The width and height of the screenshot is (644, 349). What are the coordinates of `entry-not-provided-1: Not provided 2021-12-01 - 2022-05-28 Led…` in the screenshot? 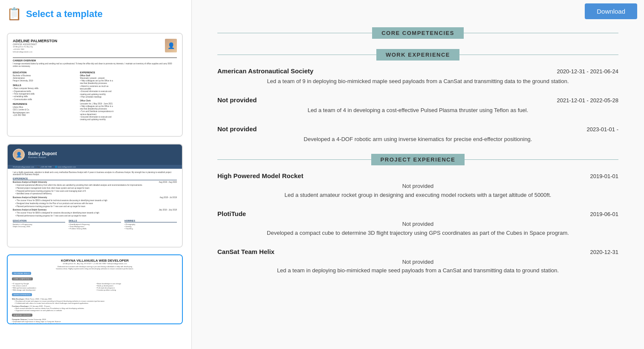 It's located at (418, 106).